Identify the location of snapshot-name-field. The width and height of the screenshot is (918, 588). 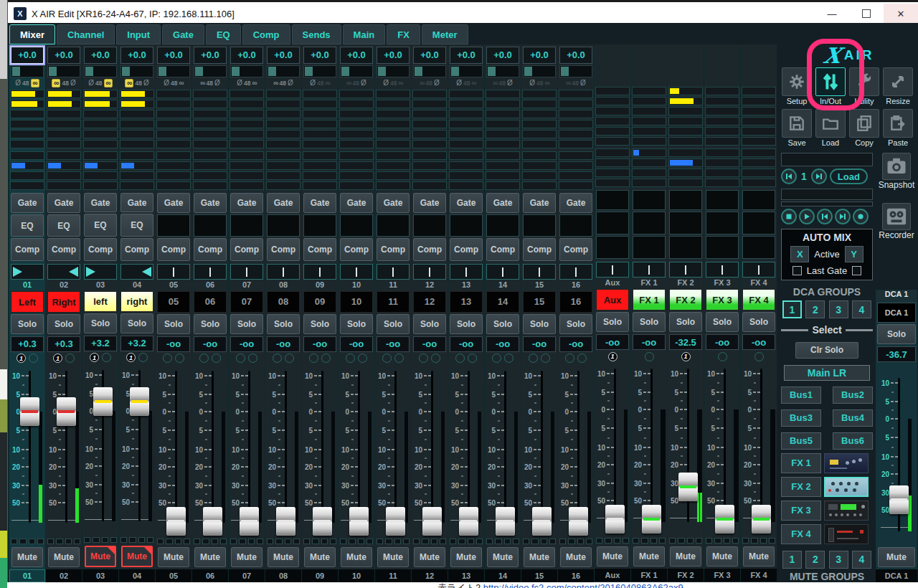
(827, 159).